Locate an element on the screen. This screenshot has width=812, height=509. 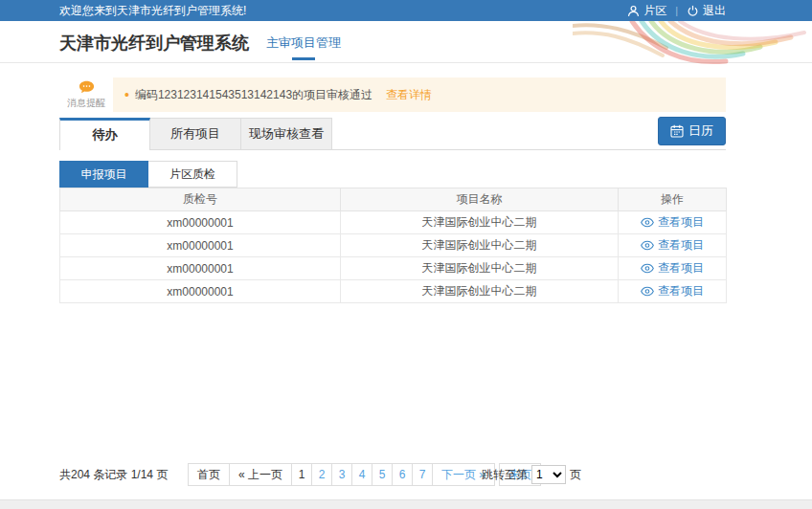
tab-todo: 待办 is located at coordinates (105, 134).